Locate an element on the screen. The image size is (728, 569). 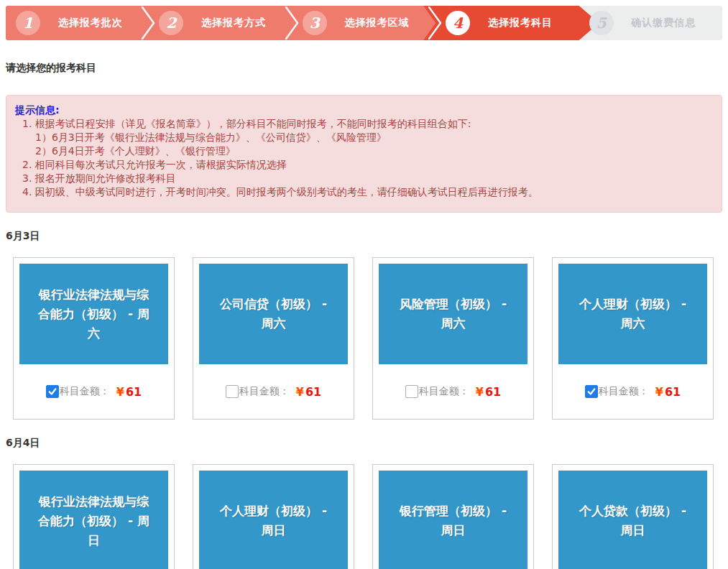
step-number-badge: 5 is located at coordinates (602, 23).